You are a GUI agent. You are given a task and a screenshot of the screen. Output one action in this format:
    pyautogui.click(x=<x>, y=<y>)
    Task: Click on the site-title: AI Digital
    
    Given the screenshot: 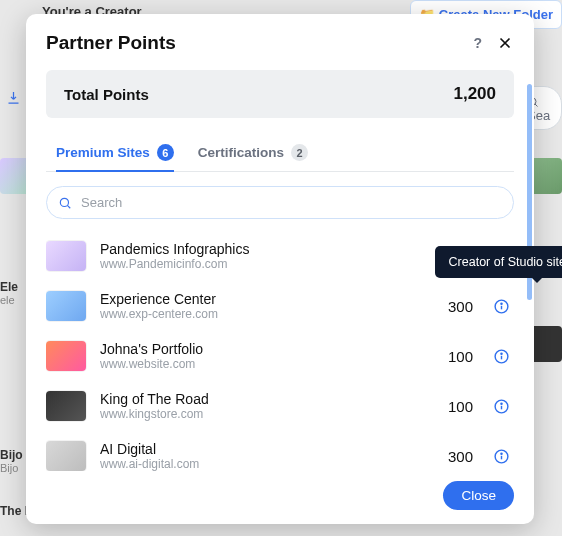 What is the action you would take?
    pyautogui.click(x=267, y=449)
    